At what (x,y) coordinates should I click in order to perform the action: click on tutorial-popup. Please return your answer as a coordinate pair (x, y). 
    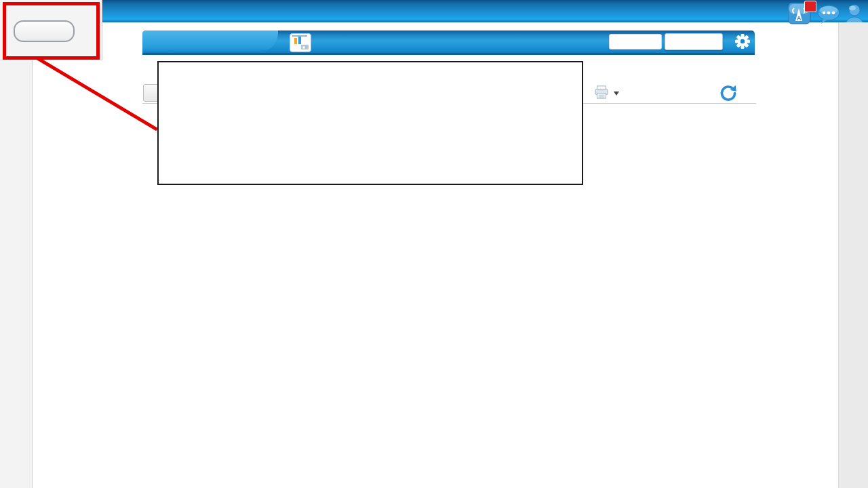
    Looking at the image, I should click on (370, 123).